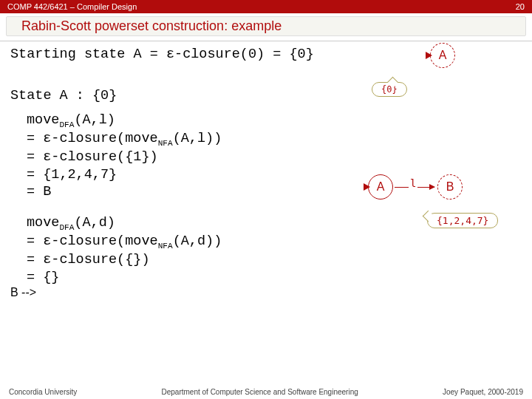 This screenshot has height=399, width=532. Describe the element at coordinates (43, 392) in the screenshot. I see `footer-left: Concordia University` at that location.